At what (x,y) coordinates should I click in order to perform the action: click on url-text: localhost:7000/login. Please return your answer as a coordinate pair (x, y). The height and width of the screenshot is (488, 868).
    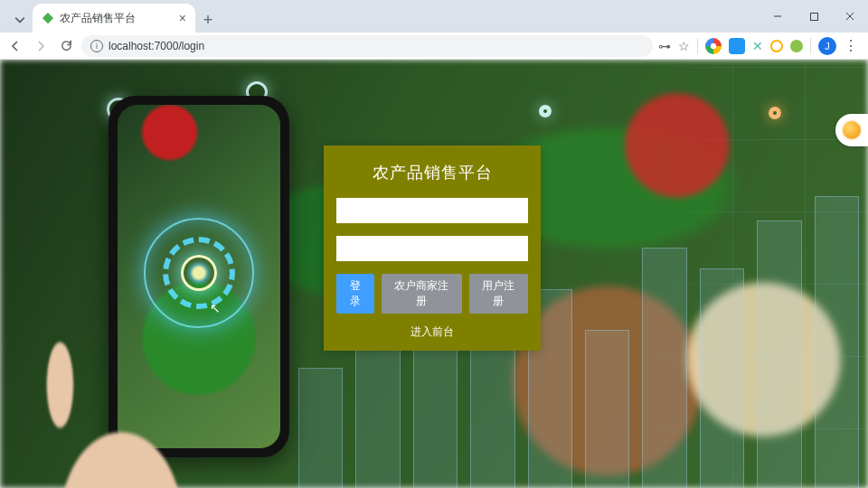
    Looking at the image, I should click on (156, 46).